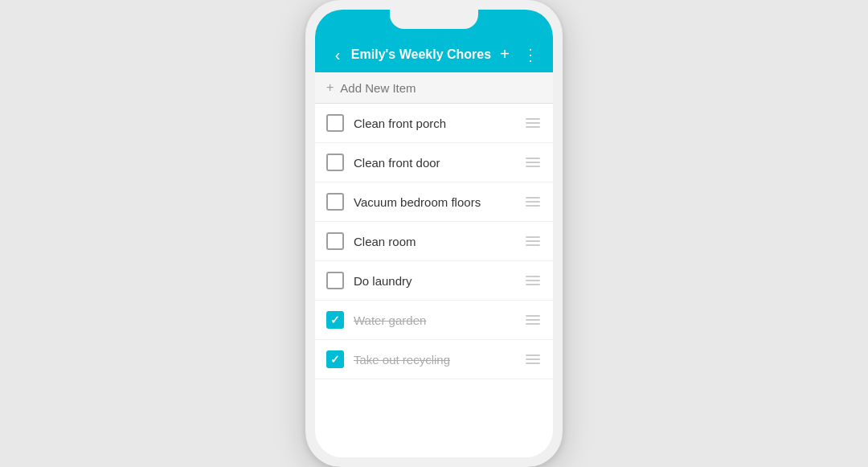 Image resolution: width=868 pixels, height=467 pixels. What do you see at coordinates (434, 124) in the screenshot?
I see `chore-label-1: Clean front porch` at bounding box center [434, 124].